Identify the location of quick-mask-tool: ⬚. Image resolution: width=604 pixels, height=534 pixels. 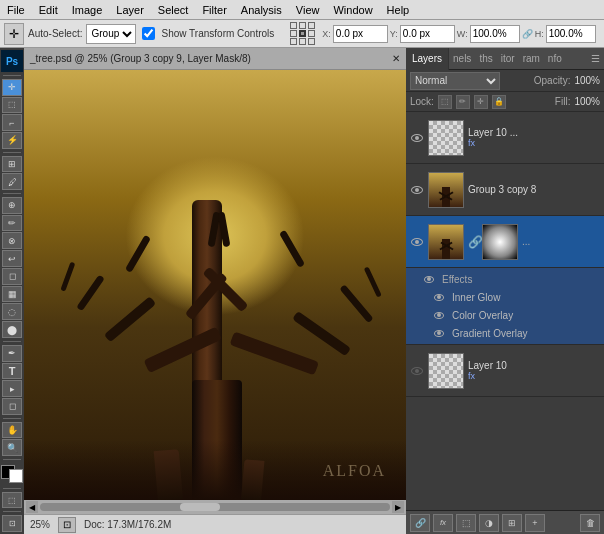
(12, 500).